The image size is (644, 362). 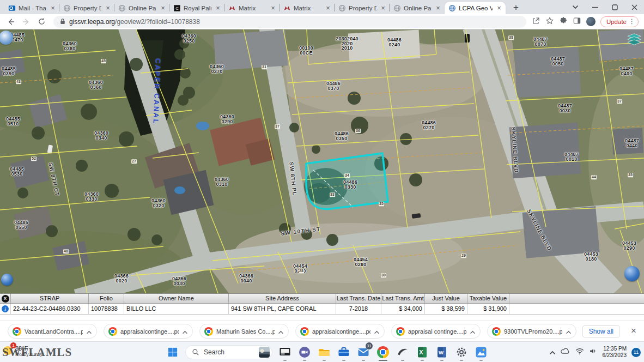 What do you see at coordinates (32, 8) in the screenshot?
I see `browser-tab-1: Mail - Thamin×` at bounding box center [32, 8].